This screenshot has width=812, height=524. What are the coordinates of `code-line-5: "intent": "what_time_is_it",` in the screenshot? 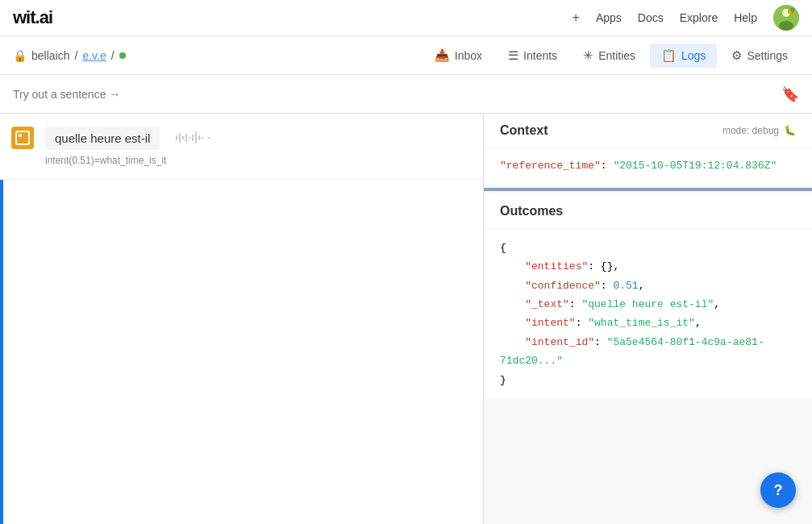 It's located at (648, 322).